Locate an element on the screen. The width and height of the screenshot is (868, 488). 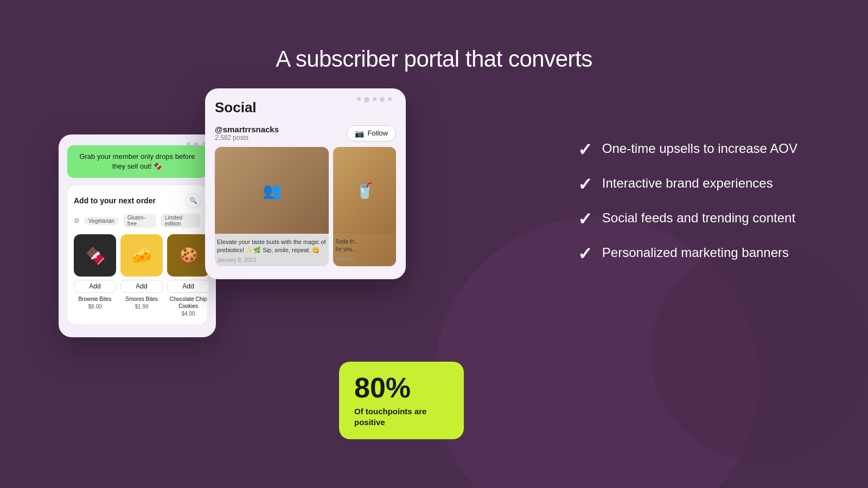
post-caption-2: Soda th...for you... is located at coordinates (365, 245).